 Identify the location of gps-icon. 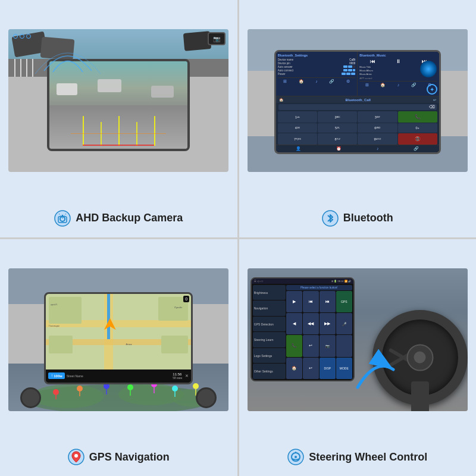
(76, 457).